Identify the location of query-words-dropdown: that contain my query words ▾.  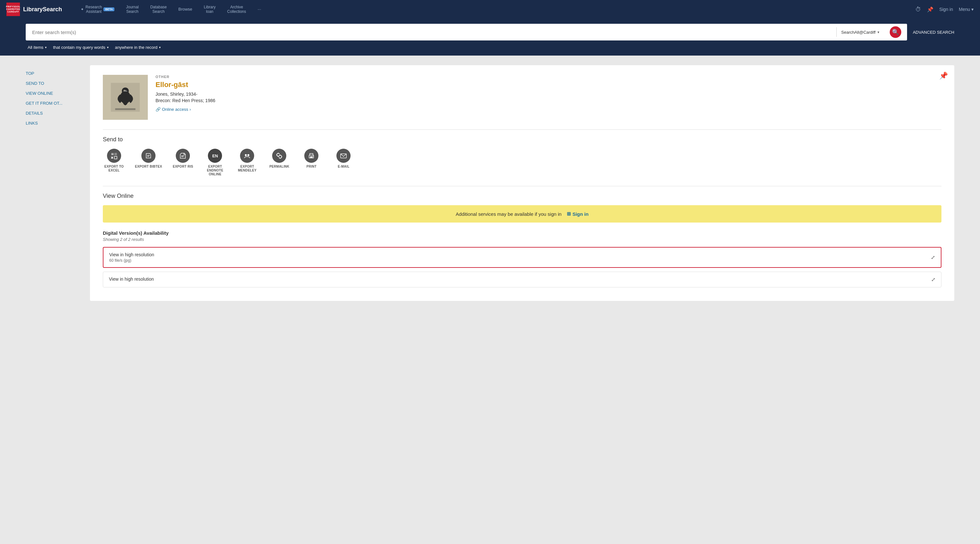
(81, 47).